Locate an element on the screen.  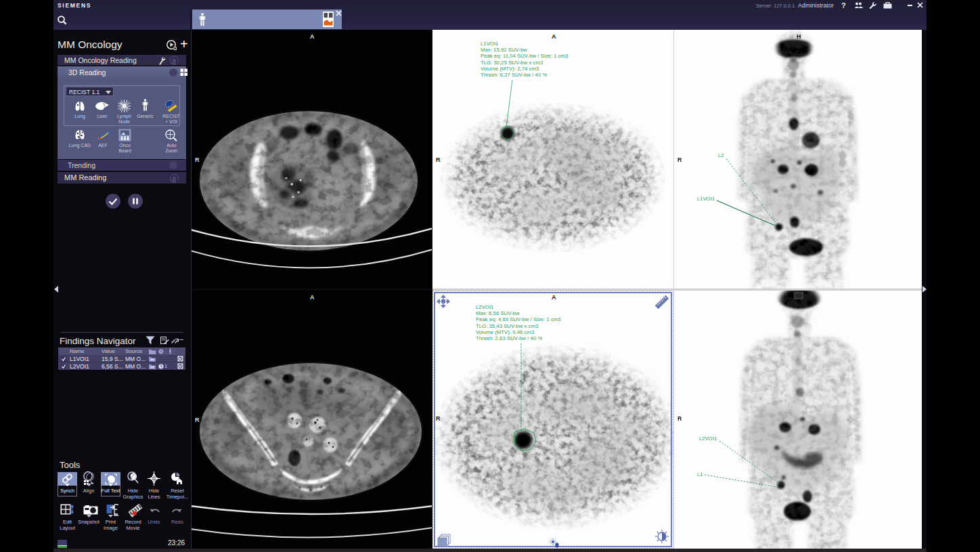
svg-text: Max: 6,56 SUV-bw is located at coordinates (498, 313).